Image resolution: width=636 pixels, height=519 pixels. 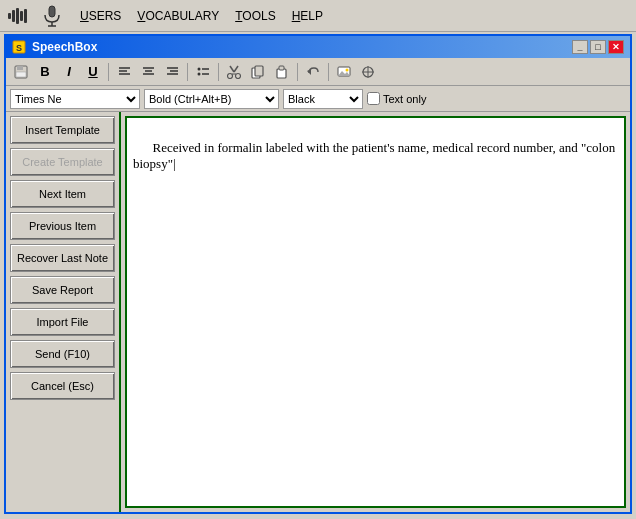 I want to click on insert-template-button: Insert Template, so click(x=62, y=130).